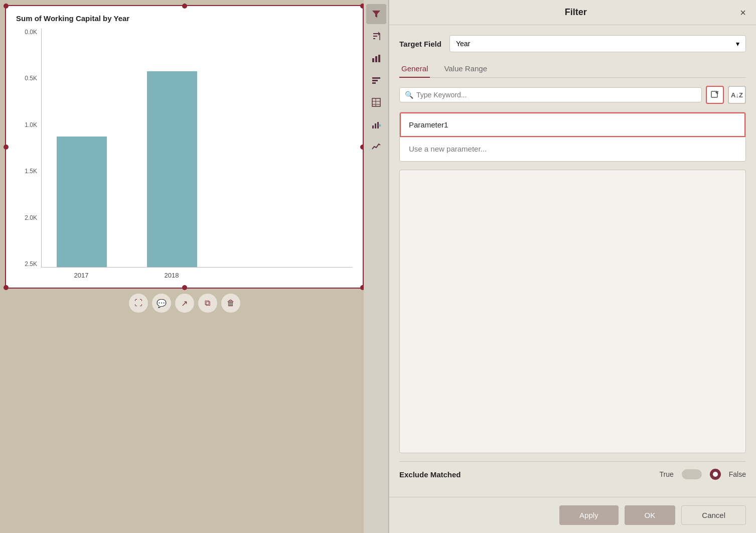 This screenshot has width=756, height=533. What do you see at coordinates (692, 474) in the screenshot?
I see `exclude-toggle` at bounding box center [692, 474].